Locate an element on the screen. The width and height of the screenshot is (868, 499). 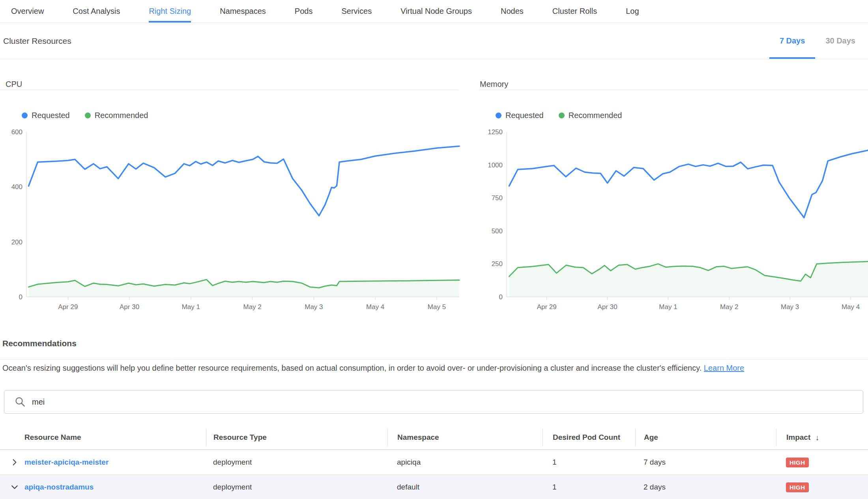
svg-text: 250 is located at coordinates (497, 264).